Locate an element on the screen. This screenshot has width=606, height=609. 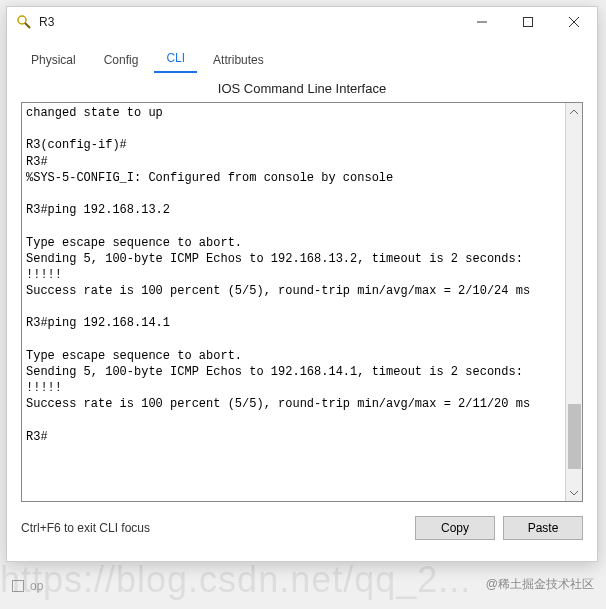
app-icon is located at coordinates (24, 22).